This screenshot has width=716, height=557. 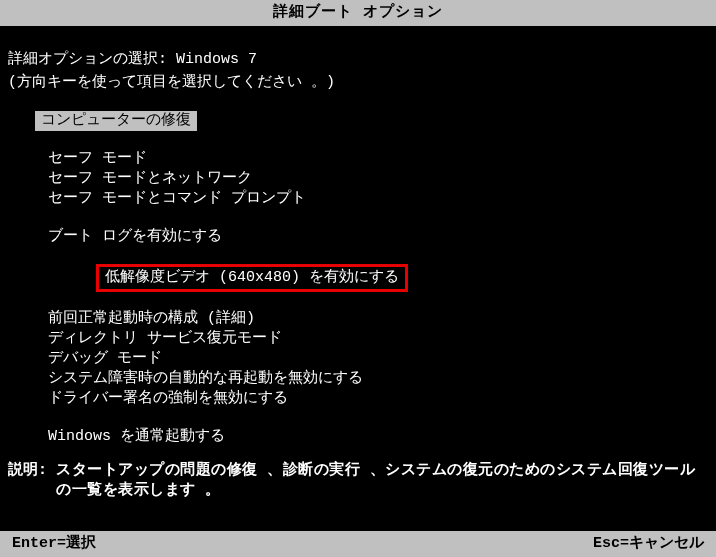 I want to click on footer-bar: Enter=選択 Esc=キャンセル, so click(x=358, y=544).